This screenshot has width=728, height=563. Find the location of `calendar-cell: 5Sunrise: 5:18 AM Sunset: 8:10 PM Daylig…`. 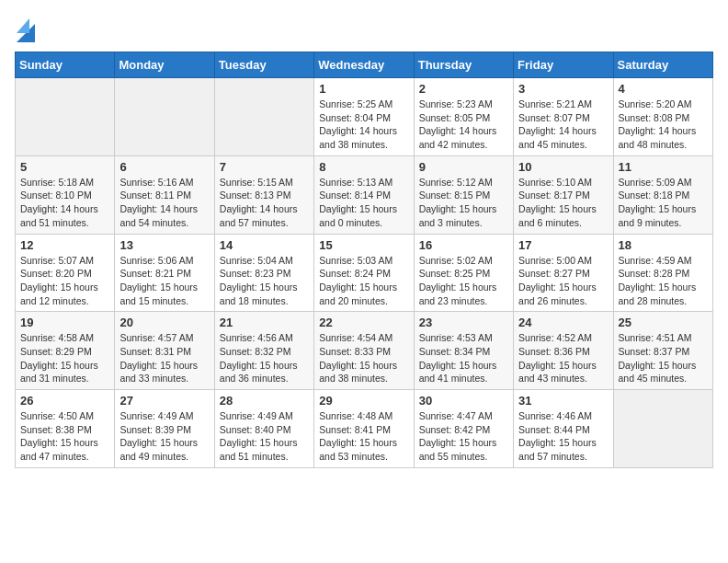

calendar-cell: 5Sunrise: 5:18 AM Sunset: 8:10 PM Daylig… is located at coordinates (65, 195).